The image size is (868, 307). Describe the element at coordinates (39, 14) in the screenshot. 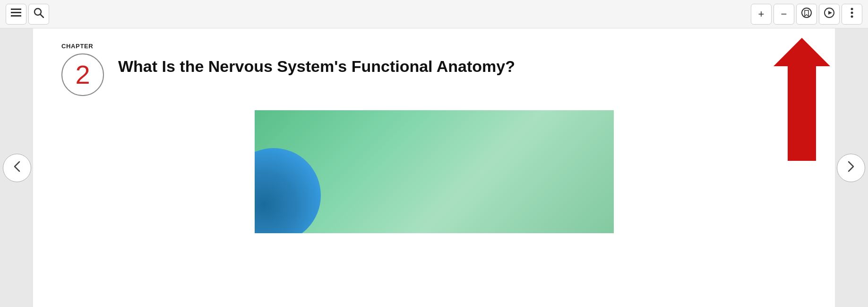

I see `search-button` at that location.